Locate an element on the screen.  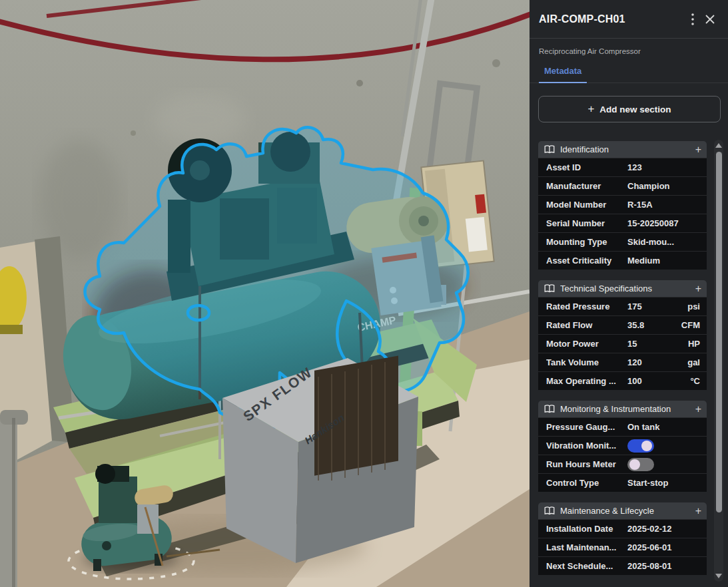
field-value: 123 is located at coordinates (663, 168).